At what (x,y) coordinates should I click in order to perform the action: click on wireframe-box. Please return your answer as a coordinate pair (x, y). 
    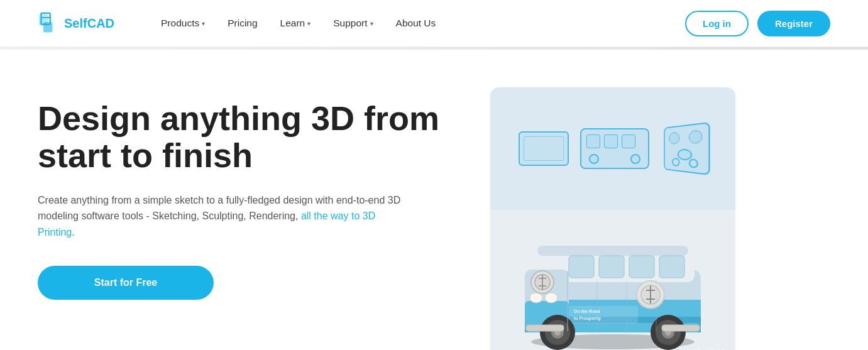
    Looking at the image, I should click on (544, 148).